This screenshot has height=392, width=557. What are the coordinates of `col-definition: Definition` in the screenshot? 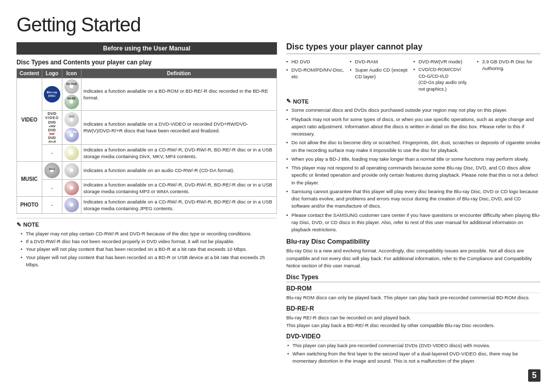 It's located at (178, 73).